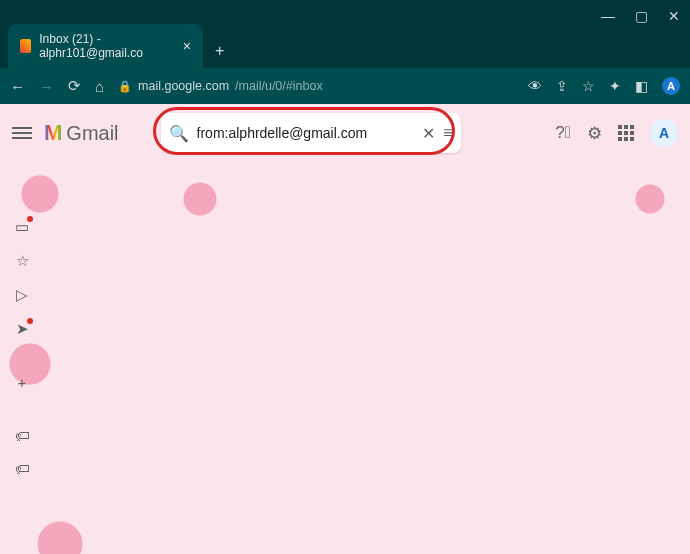 This screenshot has height=554, width=690. I want to click on settings-icon: ⚙, so click(594, 134).